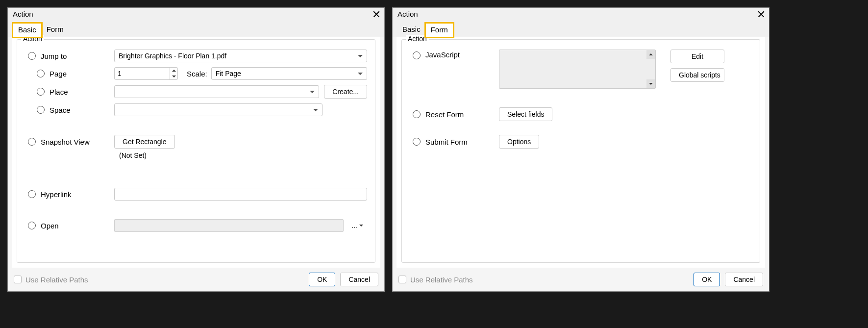 This screenshot has height=328, width=868. Describe the element at coordinates (173, 56) in the screenshot. I see `combo-jump-file-value: Brighter Graphics - Floor Plan 1.pdf` at that location.